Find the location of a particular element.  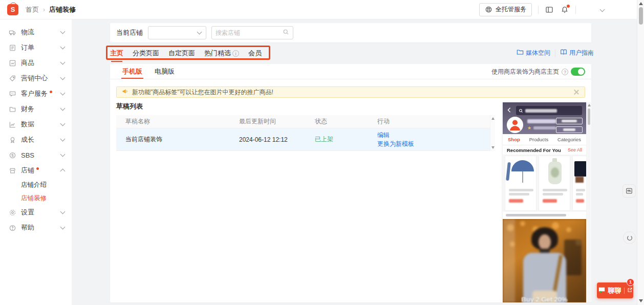

sidebar-item-growth: 成长 is located at coordinates (36, 140).